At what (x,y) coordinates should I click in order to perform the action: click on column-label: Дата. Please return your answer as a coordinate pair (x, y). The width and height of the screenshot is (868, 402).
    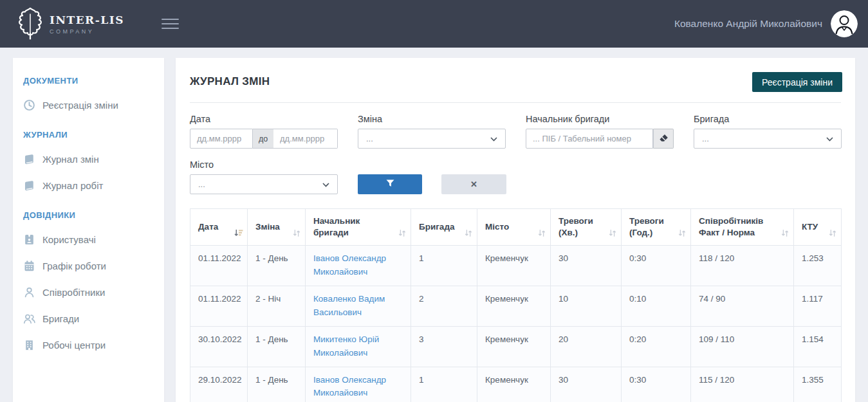
    Looking at the image, I should click on (214, 227).